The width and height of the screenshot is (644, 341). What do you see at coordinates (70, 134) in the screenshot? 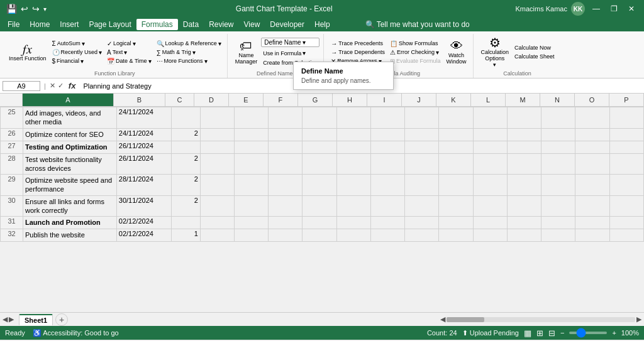
I see `cell-a: Optimize content for SEO` at bounding box center [70, 134].